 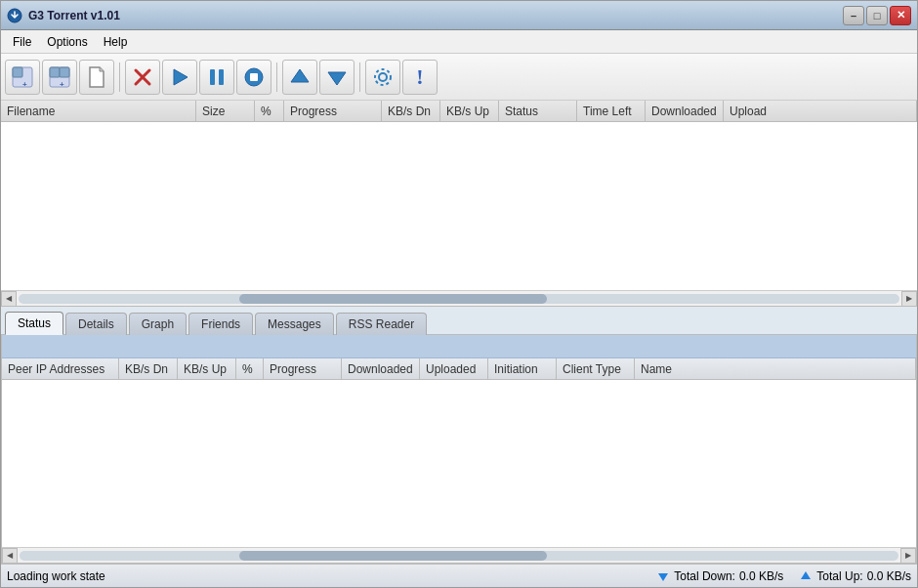 I want to click on window-controls: – □ ✕, so click(x=877, y=16).